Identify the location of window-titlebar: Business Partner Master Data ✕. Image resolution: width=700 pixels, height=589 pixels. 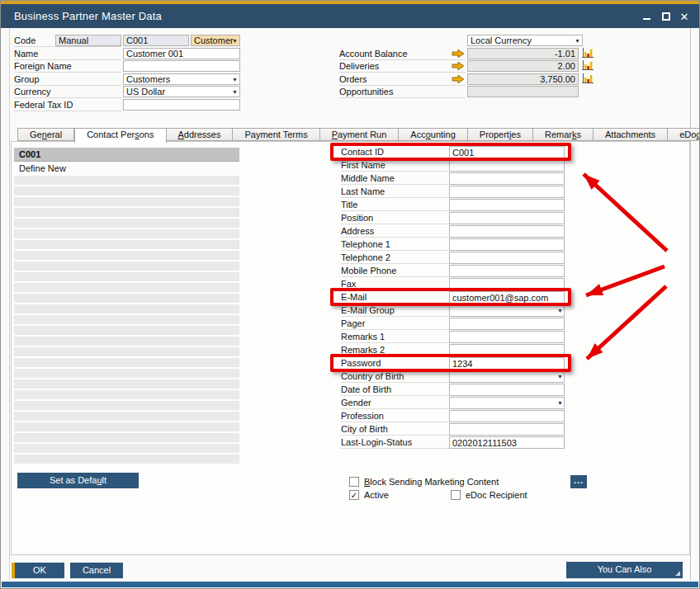
(350, 16).